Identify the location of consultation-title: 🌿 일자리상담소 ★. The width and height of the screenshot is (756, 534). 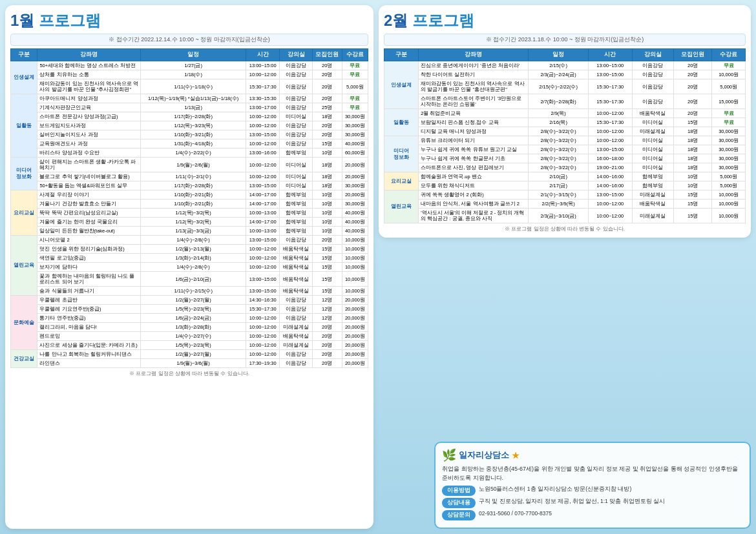
(593, 455).